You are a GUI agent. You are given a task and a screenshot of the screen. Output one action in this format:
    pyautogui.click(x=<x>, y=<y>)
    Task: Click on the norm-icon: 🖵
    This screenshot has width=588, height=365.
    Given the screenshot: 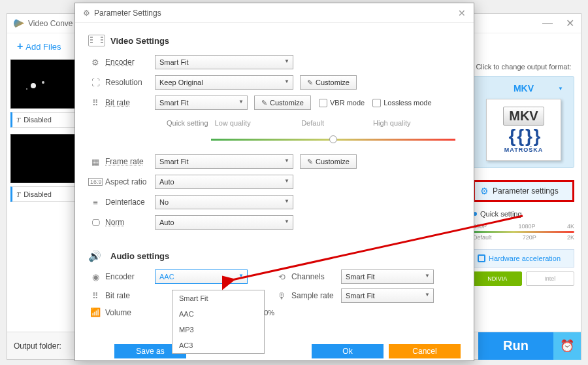 What is the action you would take?
    pyautogui.click(x=95, y=222)
    